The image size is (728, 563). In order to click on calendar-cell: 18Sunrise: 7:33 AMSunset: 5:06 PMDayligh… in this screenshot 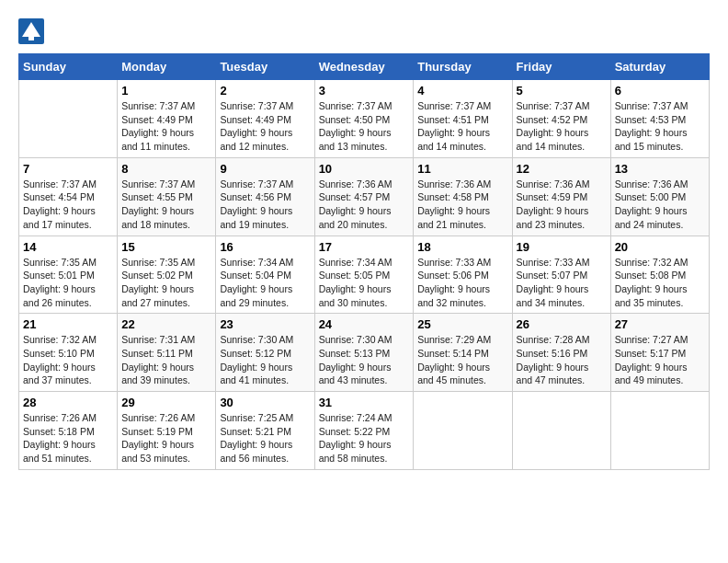, I will do `click(463, 274)`.